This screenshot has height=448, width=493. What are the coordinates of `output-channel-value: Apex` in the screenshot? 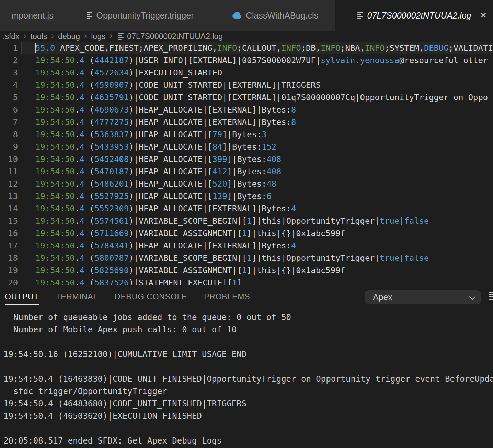 It's located at (382, 297).